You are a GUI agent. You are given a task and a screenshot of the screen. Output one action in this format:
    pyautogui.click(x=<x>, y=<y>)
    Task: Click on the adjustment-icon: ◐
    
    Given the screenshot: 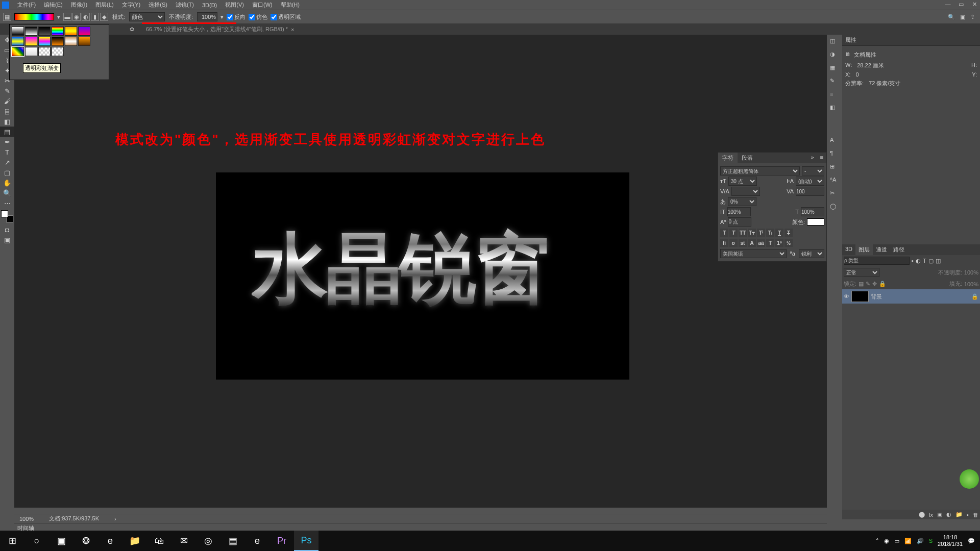 What is the action you would take?
    pyautogui.click(x=949, y=514)
    